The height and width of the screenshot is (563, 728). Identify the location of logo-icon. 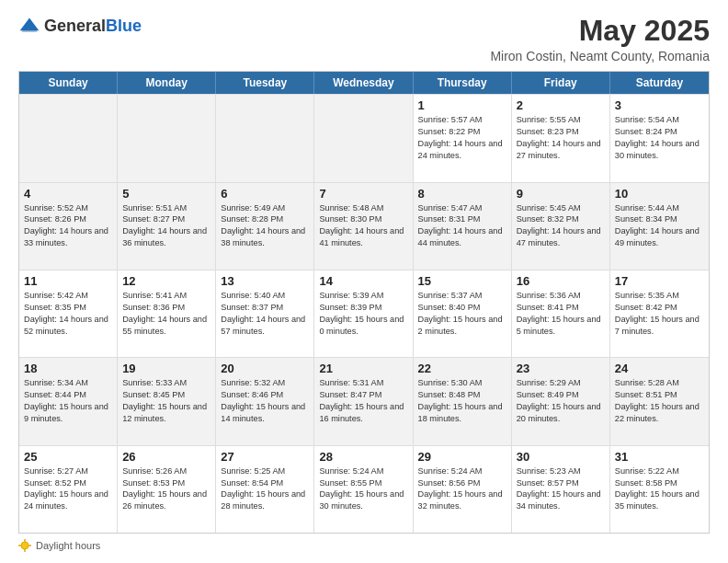
(29, 26).